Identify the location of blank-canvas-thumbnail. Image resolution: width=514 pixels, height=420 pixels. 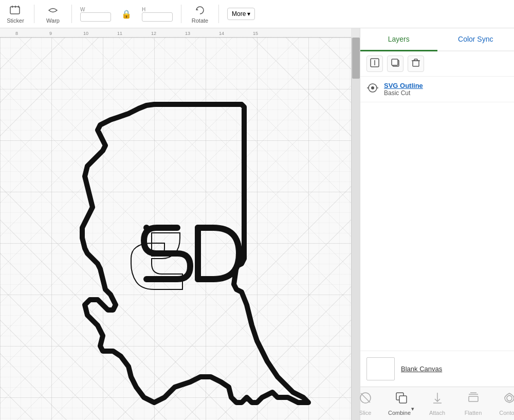
(380, 369).